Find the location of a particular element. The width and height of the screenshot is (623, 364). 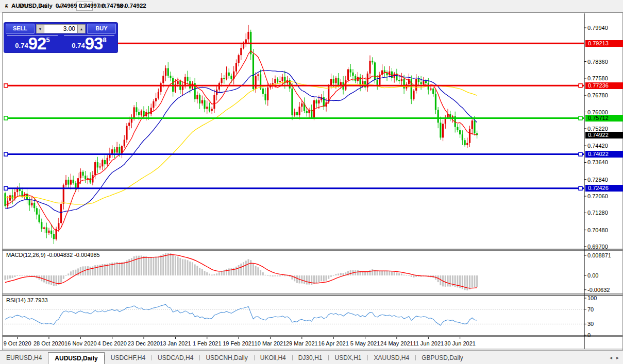

macd-axis-tick: -0.00632 is located at coordinates (599, 290).